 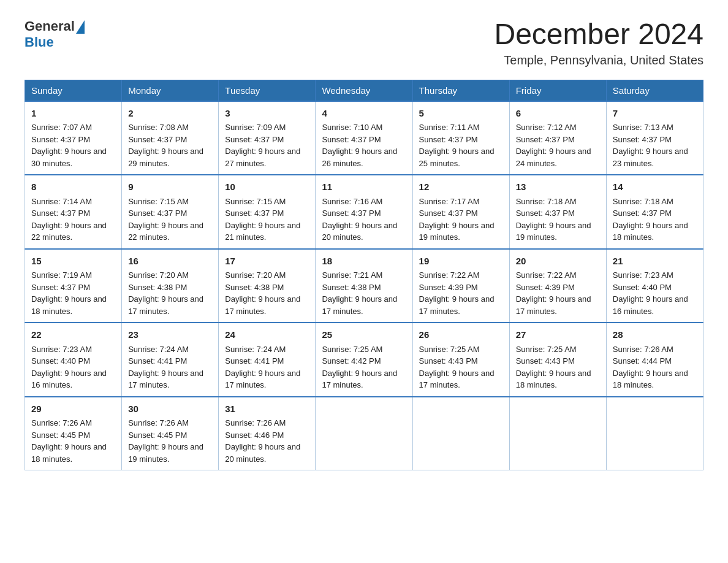 I want to click on day-cell-26: 26Sunrise: 7:25 AMSunset: 4:43 PMDayligh…, so click(x=461, y=359).